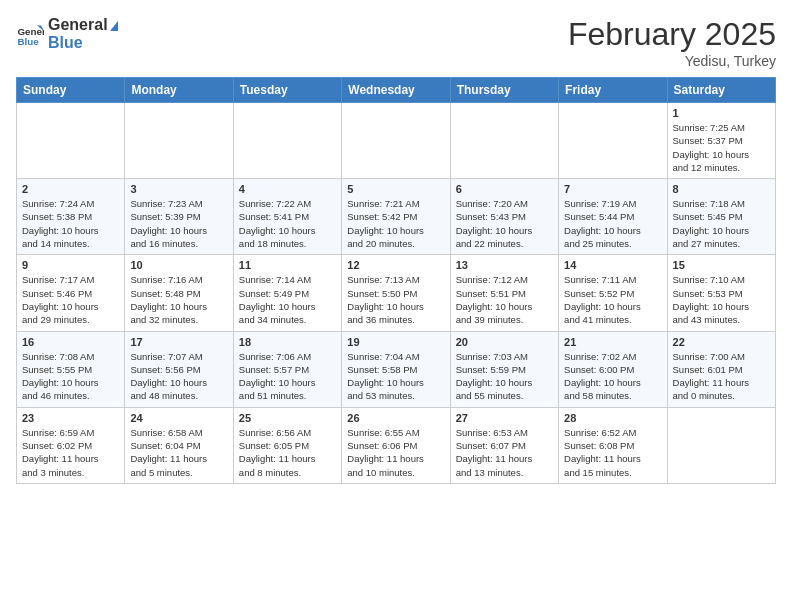  What do you see at coordinates (396, 300) in the screenshot?
I see `day-info: Sunrise: 7:13 AM Sunset: 5:50 PM Dayligh…` at bounding box center [396, 300].